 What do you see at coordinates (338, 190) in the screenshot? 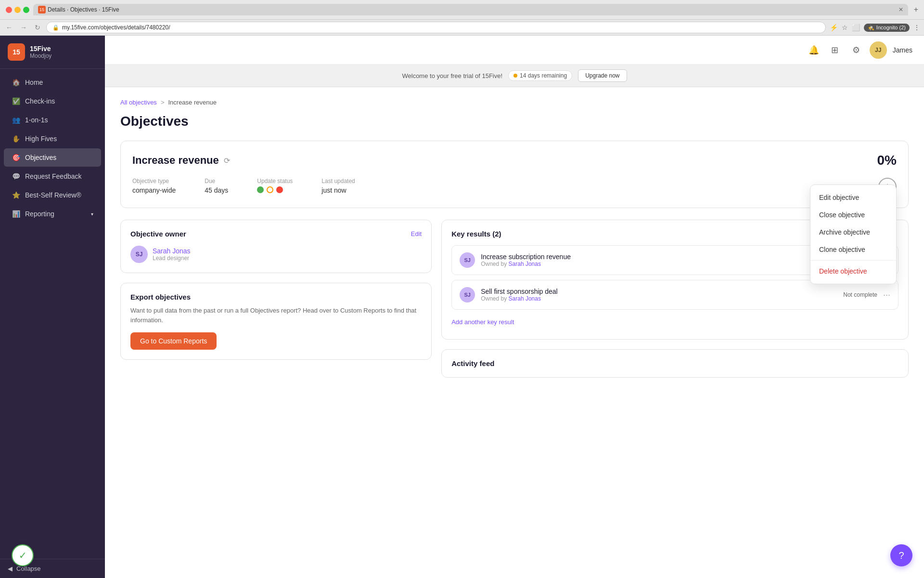
I see `last-updated-value: just now` at bounding box center [338, 190].